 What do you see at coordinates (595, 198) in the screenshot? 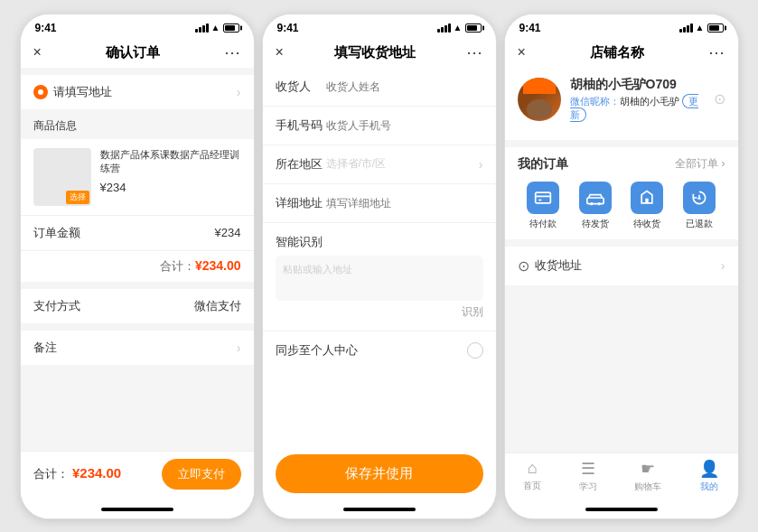
I see `pending-ship-icon` at bounding box center [595, 198].